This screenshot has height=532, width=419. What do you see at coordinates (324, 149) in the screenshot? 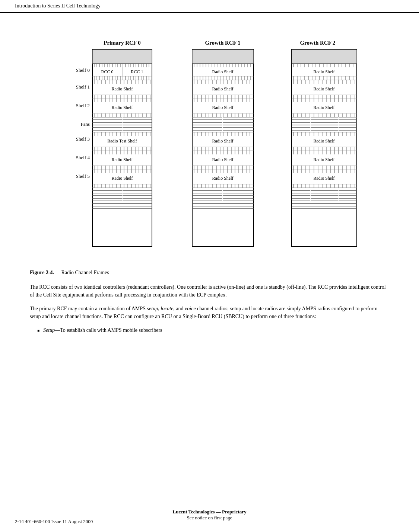
I see `g2-c-3b` at bounding box center [324, 149].